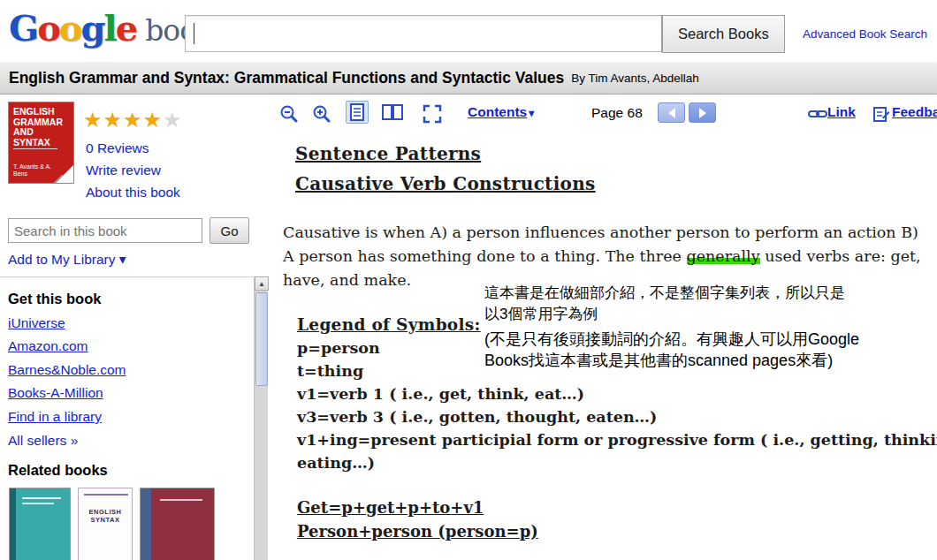 The height and width of the screenshot is (560, 937). What do you see at coordinates (262, 284) in the screenshot?
I see `scroll-up-arrow: ▲` at bounding box center [262, 284].